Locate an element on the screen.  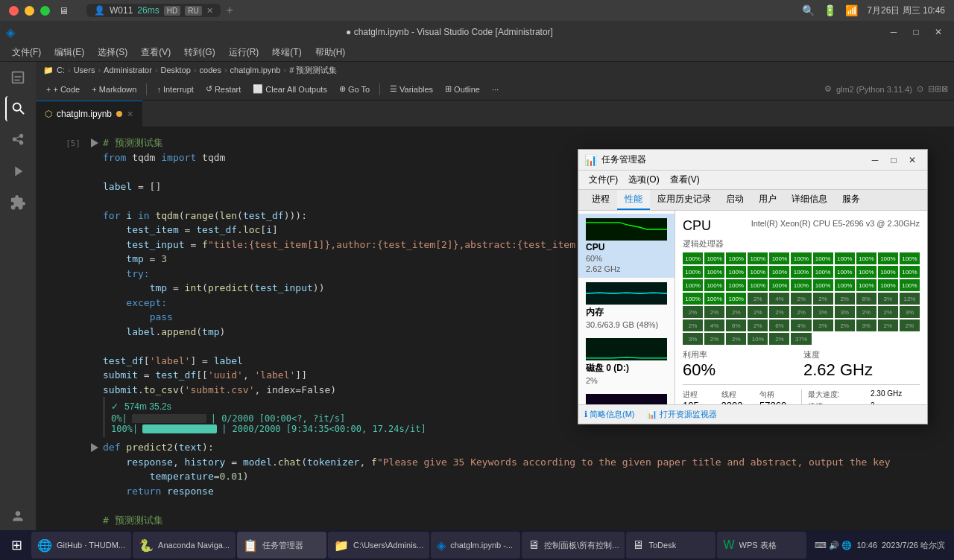
goto-icon: ⊕ is located at coordinates (343, 89).